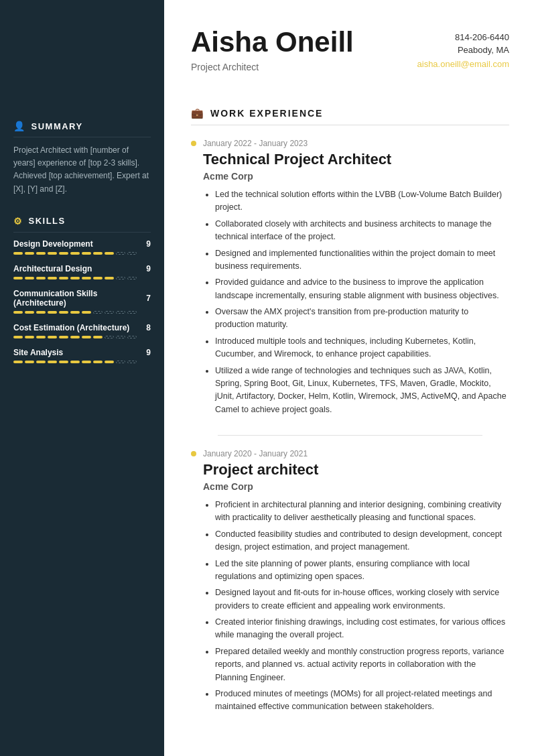 The width and height of the screenshot is (536, 756). Describe the element at coordinates (362, 665) in the screenshot. I see `job-bullet: Prepared detailed weekly and monthly con…` at that location.